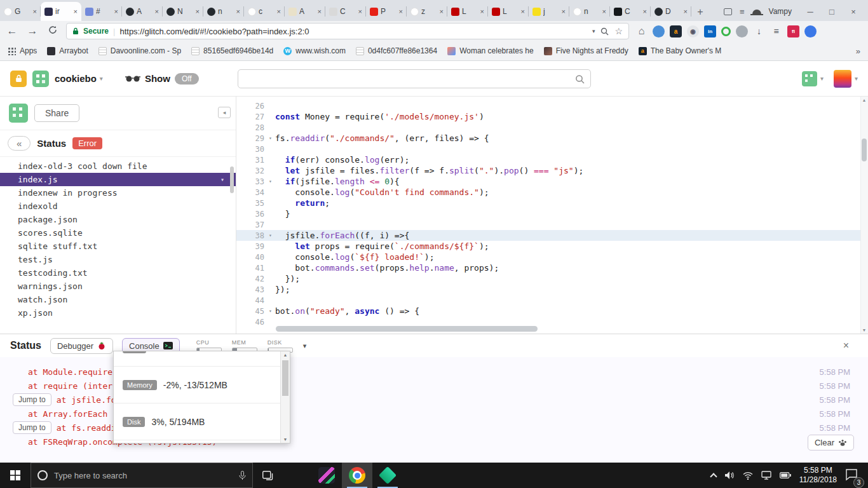 Image resolution: width=868 pixels, height=488 pixels. I want to click on editor-search-input, so click(414, 79).